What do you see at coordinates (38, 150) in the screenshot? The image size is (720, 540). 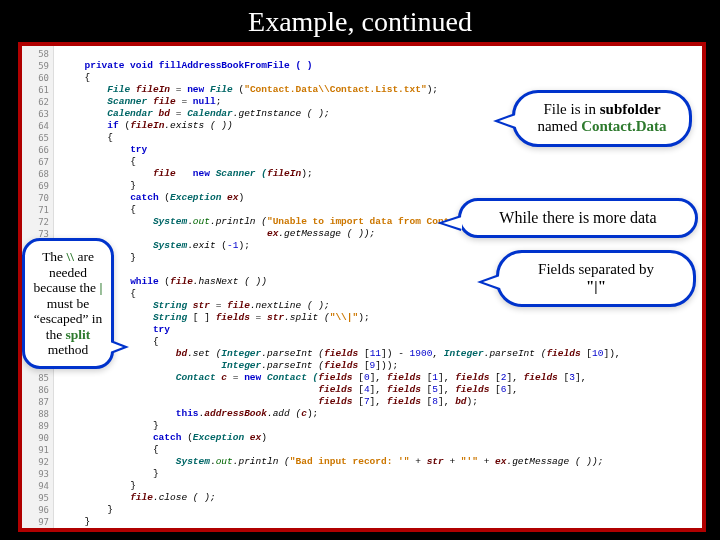 I see `line-number: 66` at bounding box center [38, 150].